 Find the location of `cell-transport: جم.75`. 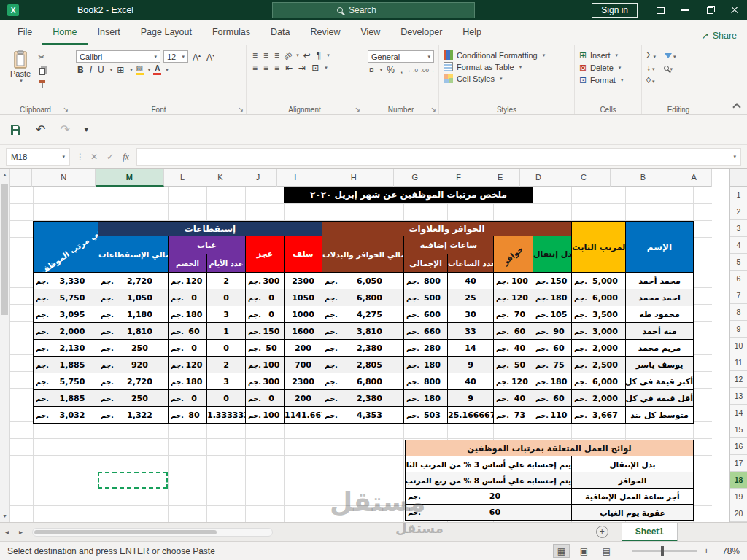

cell-transport: جم.75 is located at coordinates (553, 365).